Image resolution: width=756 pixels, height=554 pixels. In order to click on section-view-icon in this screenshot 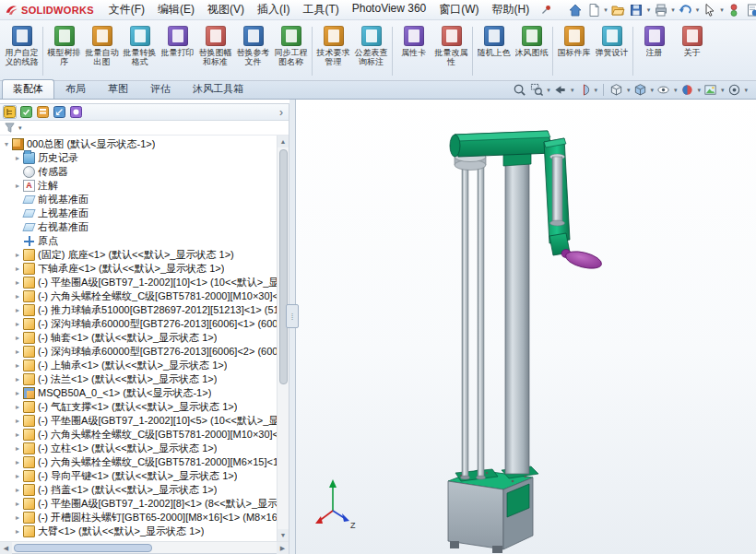, I will do `click(584, 90)`.